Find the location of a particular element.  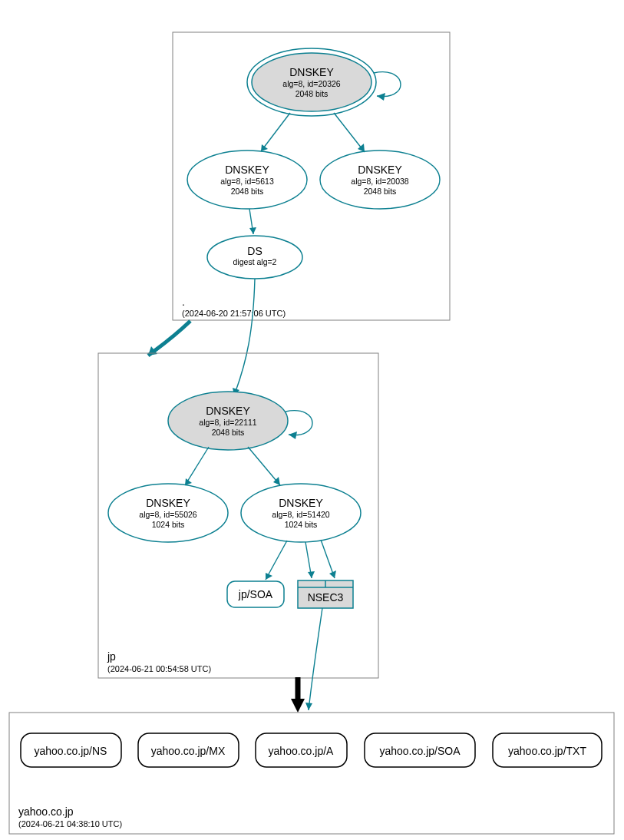

edge-nsec3-yahoo is located at coordinates (315, 659).